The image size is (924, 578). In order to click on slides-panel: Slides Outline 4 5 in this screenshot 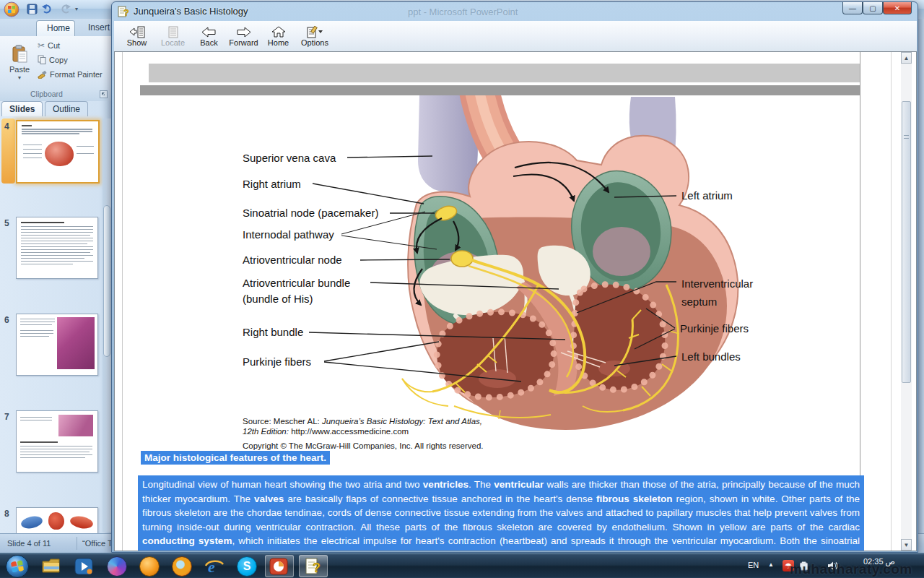, I will do `click(56, 317)`.